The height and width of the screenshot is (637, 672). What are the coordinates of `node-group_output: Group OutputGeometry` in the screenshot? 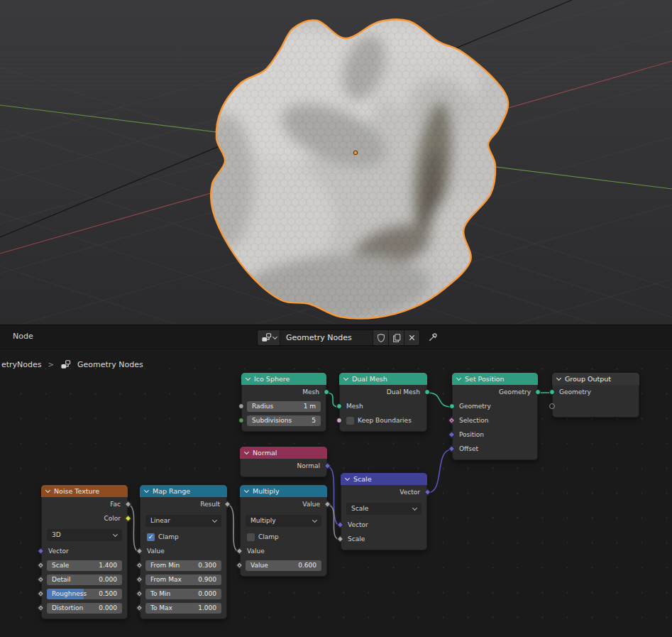 It's located at (596, 395).